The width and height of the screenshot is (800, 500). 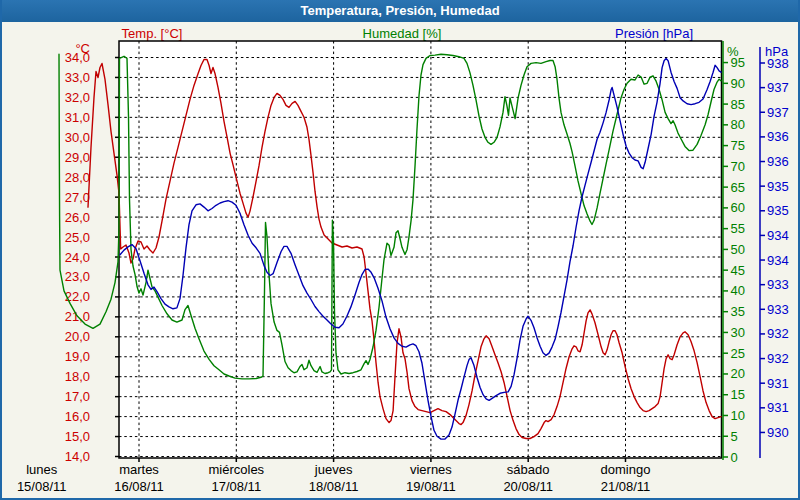 I want to click on svg-text: 15/08/11, so click(x=42, y=486).